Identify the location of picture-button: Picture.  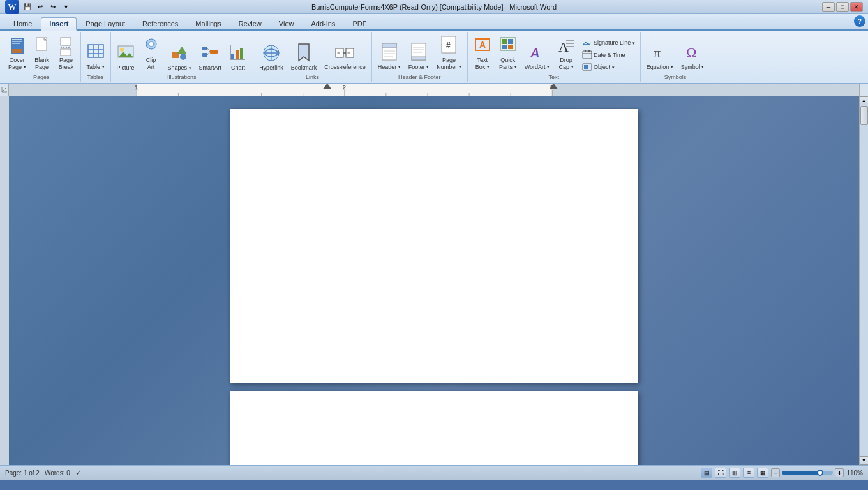
(126, 57).